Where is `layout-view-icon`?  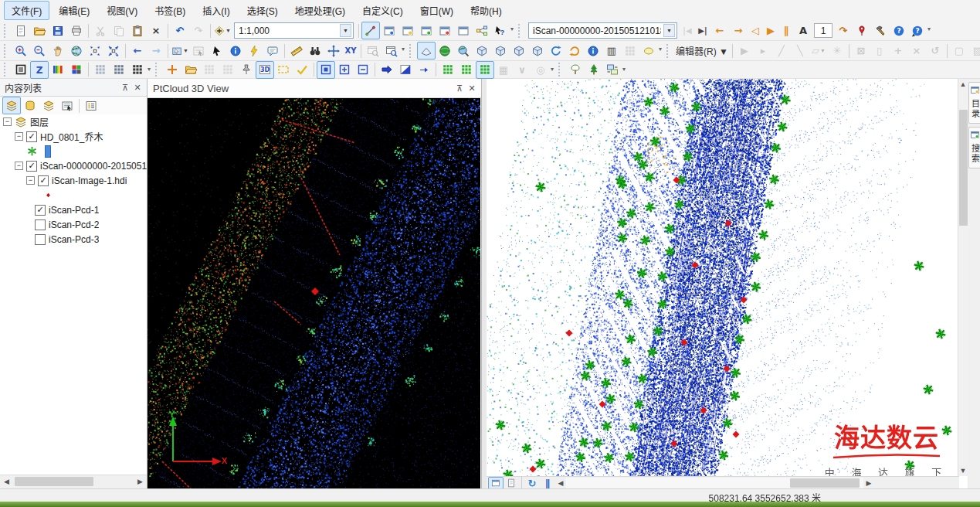 layout-view-icon is located at coordinates (511, 483).